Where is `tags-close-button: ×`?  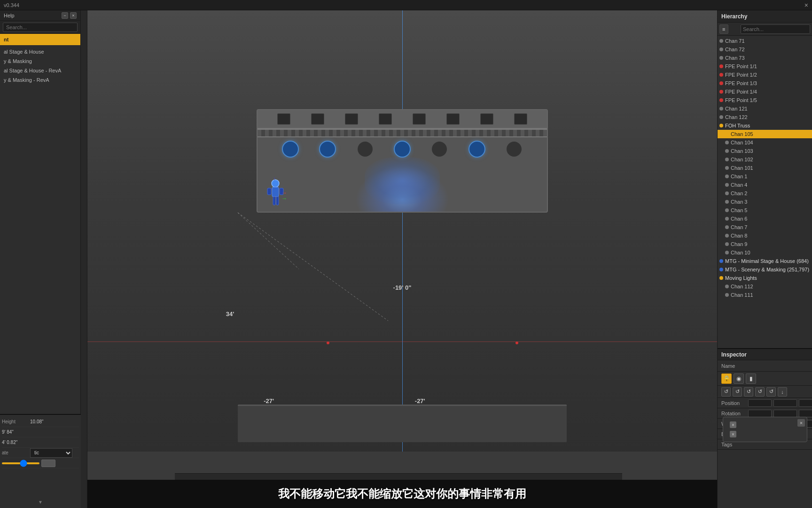 tags-close-button: × is located at coordinates (801, 423).